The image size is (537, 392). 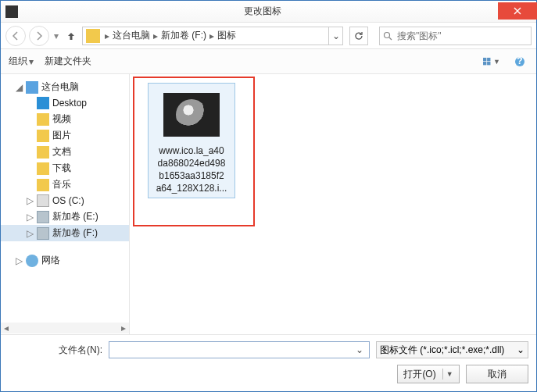 I want to click on caret-expanded-icon: ◢, so click(x=19, y=87).